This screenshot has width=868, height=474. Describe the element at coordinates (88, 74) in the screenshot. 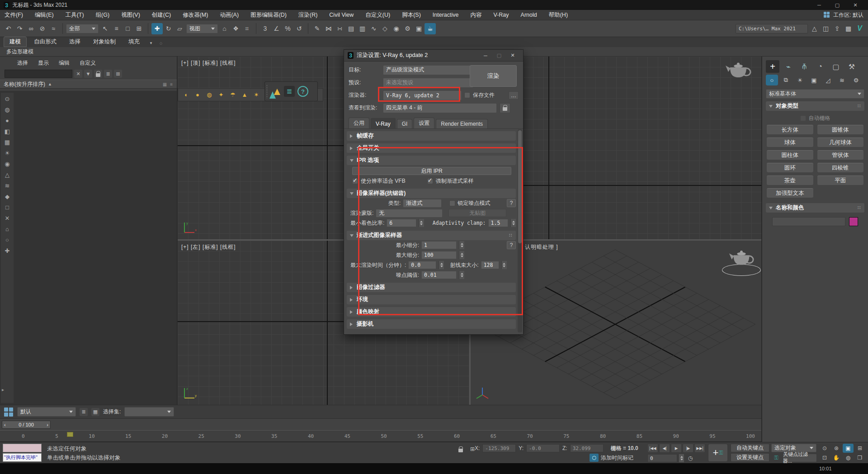

I see `filter-funnel-icon: ▼` at that location.